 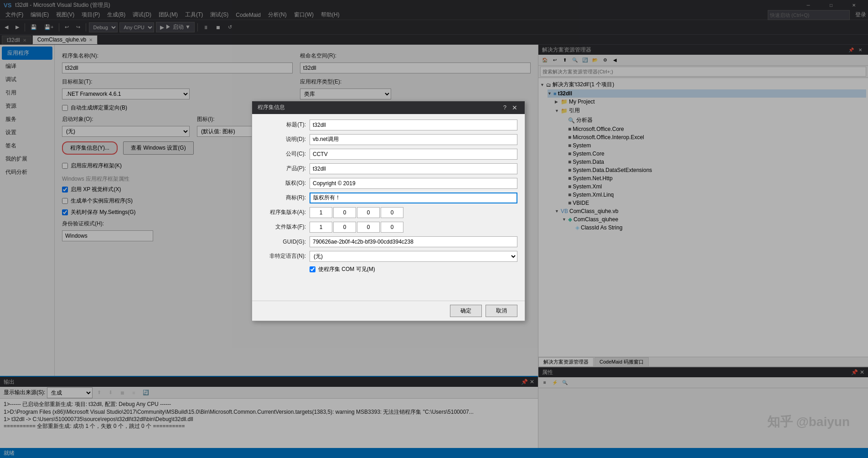 What do you see at coordinates (413, 242) in the screenshot?
I see `dialog-guid-input` at bounding box center [413, 242].